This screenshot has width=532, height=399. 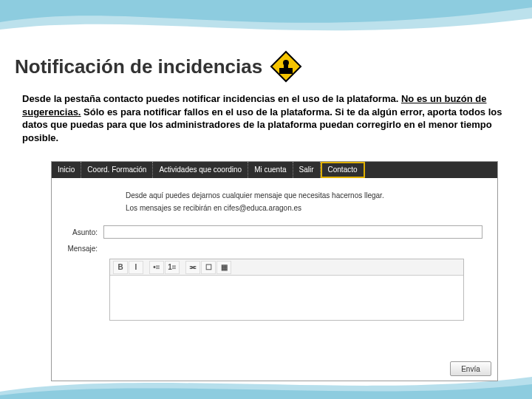 I want to click on intro-line2: Los mensajes se recibirán en cifes@educa…, so click(x=304, y=208).